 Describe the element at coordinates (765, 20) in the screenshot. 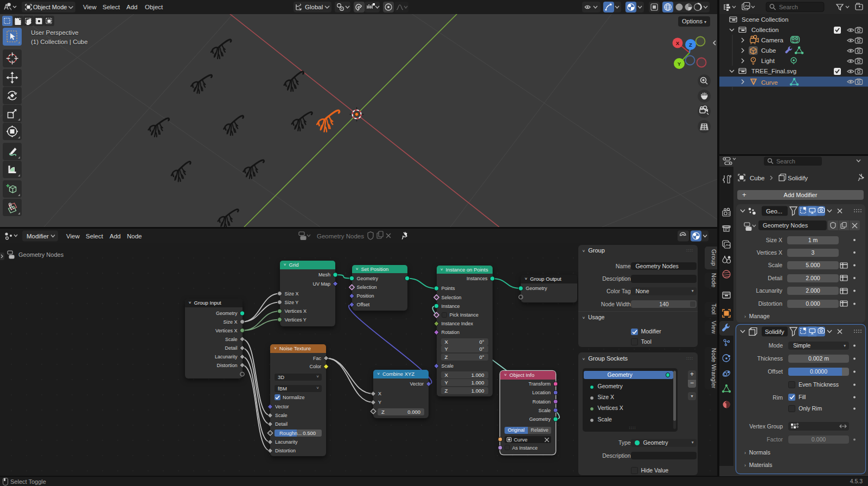

I see `svg-text: Scene Collection` at that location.